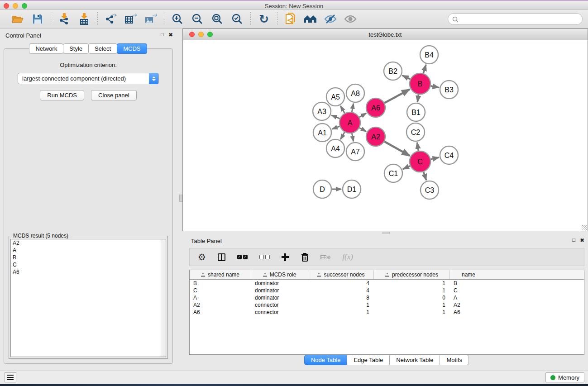 The height and width of the screenshot is (386, 588). Describe the element at coordinates (132, 49) in the screenshot. I see `tab-mcds: MCDS` at that location.